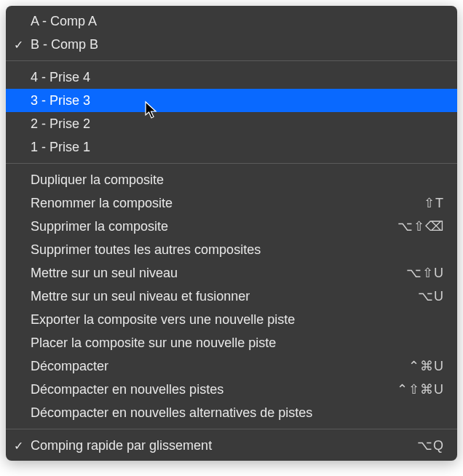 The width and height of the screenshot is (463, 476). I want to click on menu-item-label: Exporter la composite vers une nouvelle …, so click(237, 320).